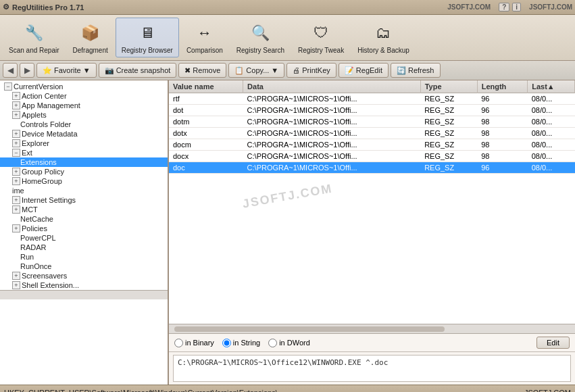 This screenshot has height=392, width=575. Describe the element at coordinates (27, 70) in the screenshot. I see `forward-button: ▶` at that location.